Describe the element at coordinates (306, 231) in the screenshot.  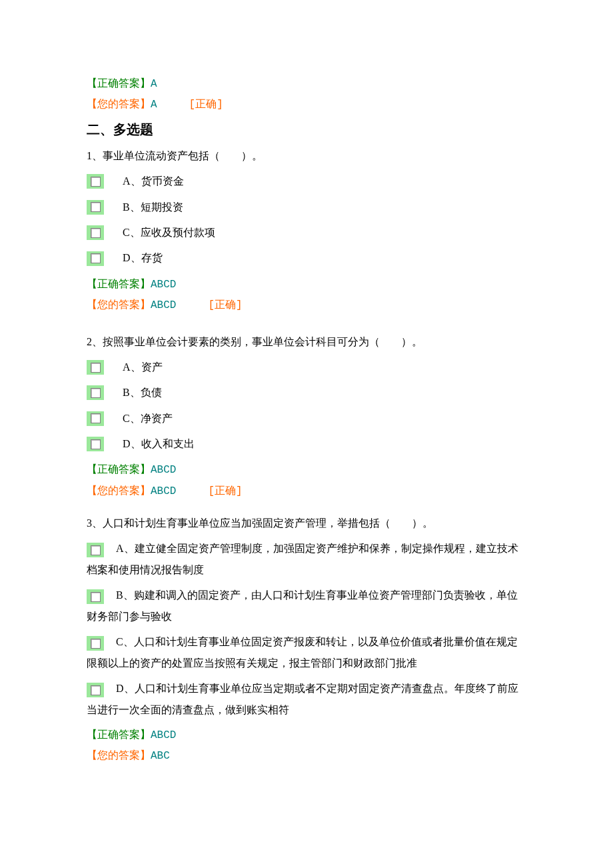
I see `question-1: 1、事业单位流动资产包括（ ）。 A、货币资金 B、短期投资 C、应收及预付款项…` at that location.